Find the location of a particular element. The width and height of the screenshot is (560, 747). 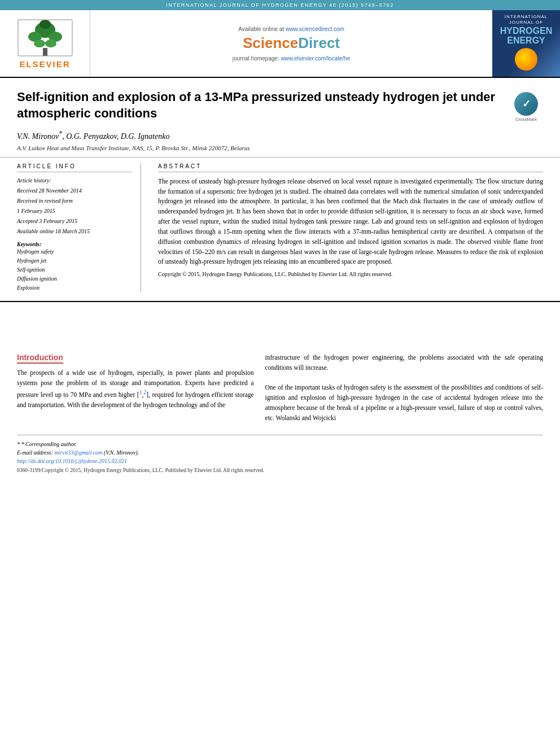

sciencedirect-url: www.sciencedirect.com is located at coordinates (315, 29).